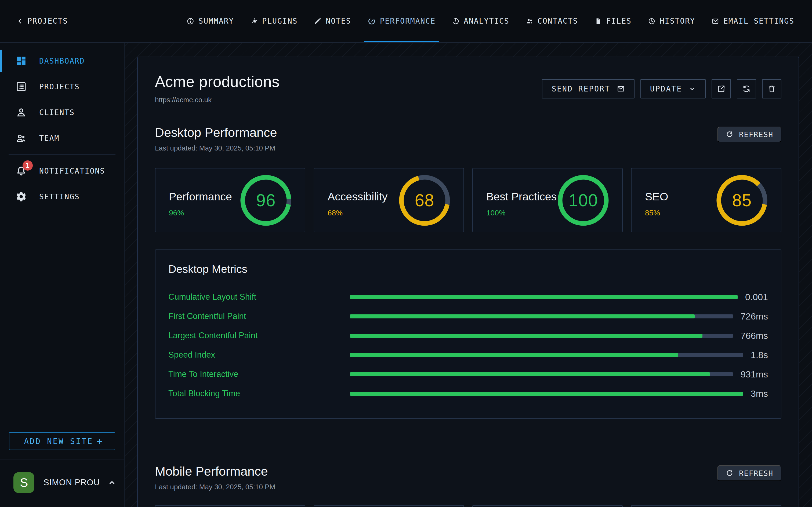 Image resolution: width=812 pixels, height=507 pixels. What do you see at coordinates (259, 374) in the screenshot?
I see `metric-label: Time To Interactive` at bounding box center [259, 374].